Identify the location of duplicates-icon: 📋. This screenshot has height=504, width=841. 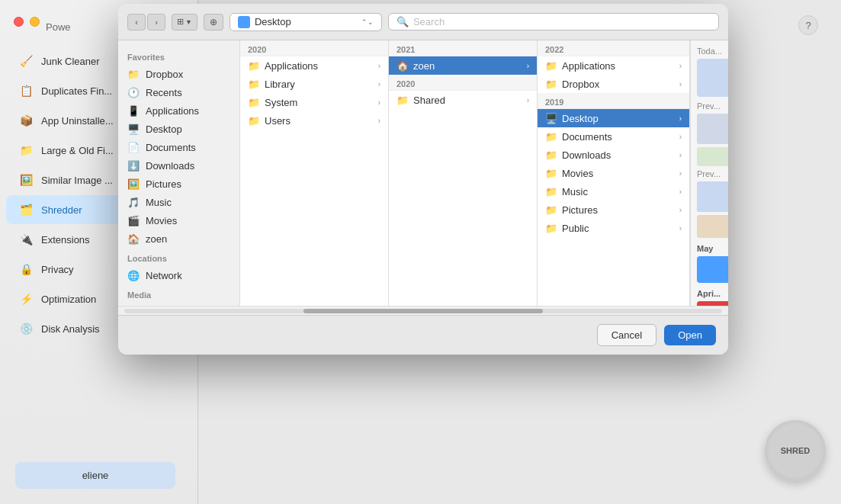
(26, 91).